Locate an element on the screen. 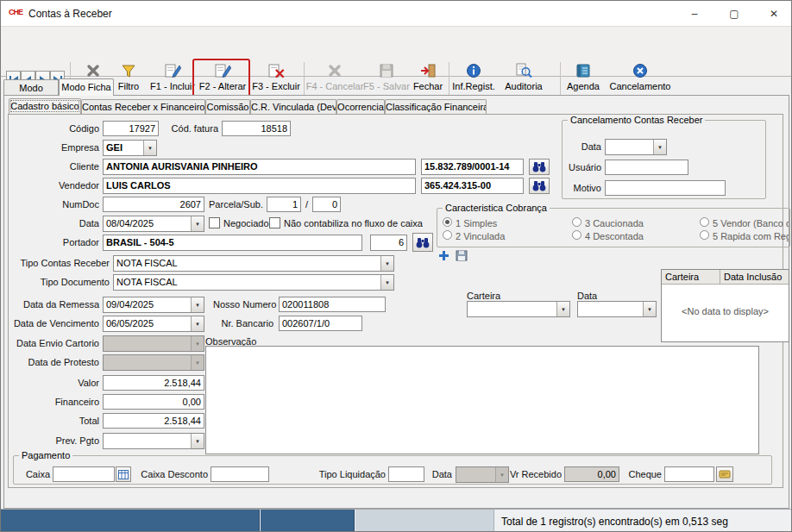 This screenshot has width=792, height=532. portador-label: Portador is located at coordinates (52, 242).